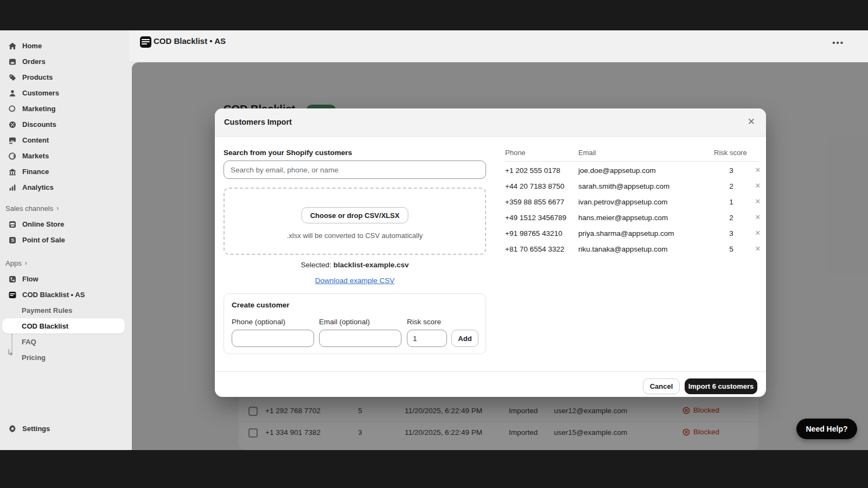 Image resolution: width=868 pixels, height=488 pixels. I want to click on risk-score-field, so click(427, 338).